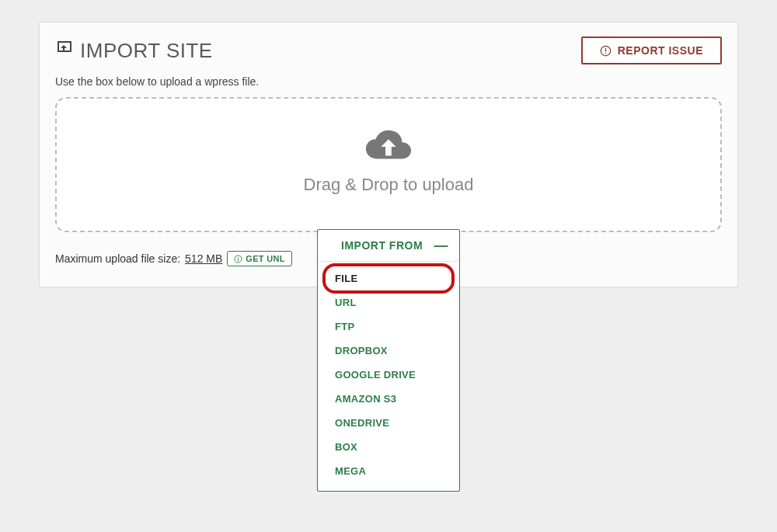 This screenshot has height=532, width=777. Describe the element at coordinates (134, 51) in the screenshot. I see `panel-title: IMPORT SITE` at that location.